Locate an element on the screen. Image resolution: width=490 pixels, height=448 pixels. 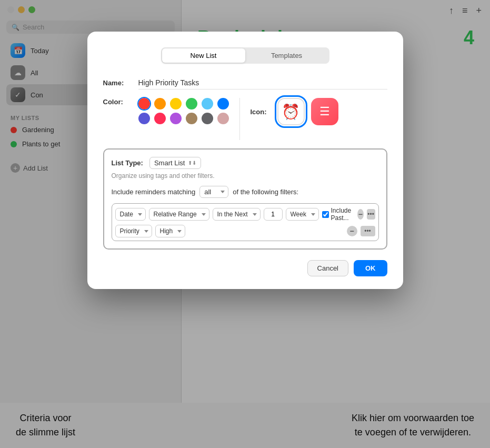
color-label: Color: is located at coordinates (118, 102).